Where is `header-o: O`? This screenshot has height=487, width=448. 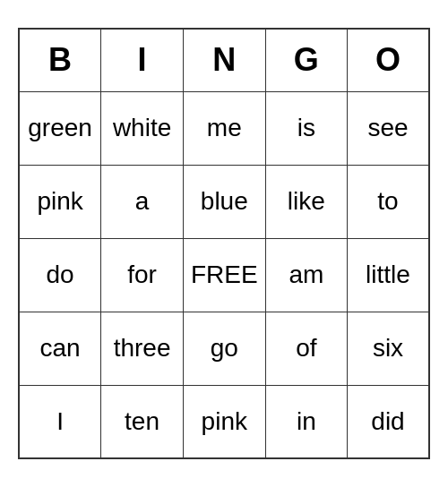
header-o: O is located at coordinates (389, 60).